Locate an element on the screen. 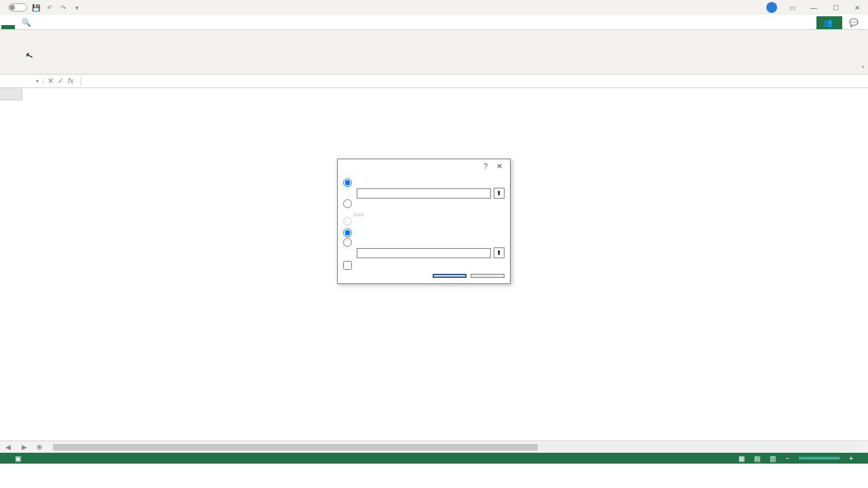  search-icon: 🔍 is located at coordinates (26, 22).